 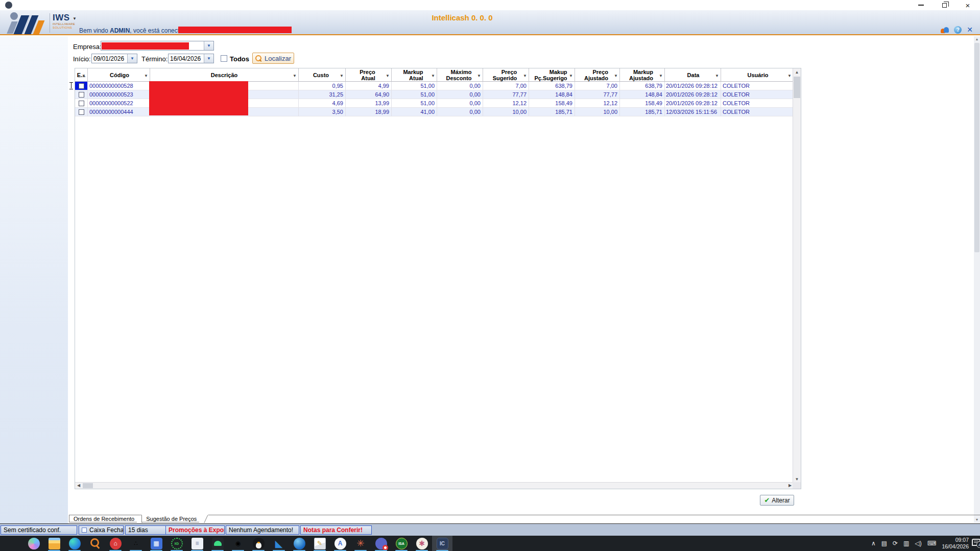 What do you see at coordinates (320, 543) in the screenshot?
I see `notepad-pencil-icon: ✎` at bounding box center [320, 543].